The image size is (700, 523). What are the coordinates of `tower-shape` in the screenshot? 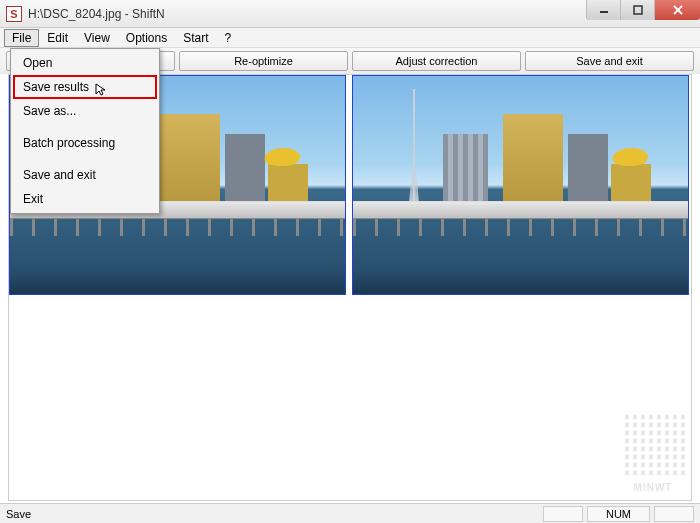 It's located at (414, 146).